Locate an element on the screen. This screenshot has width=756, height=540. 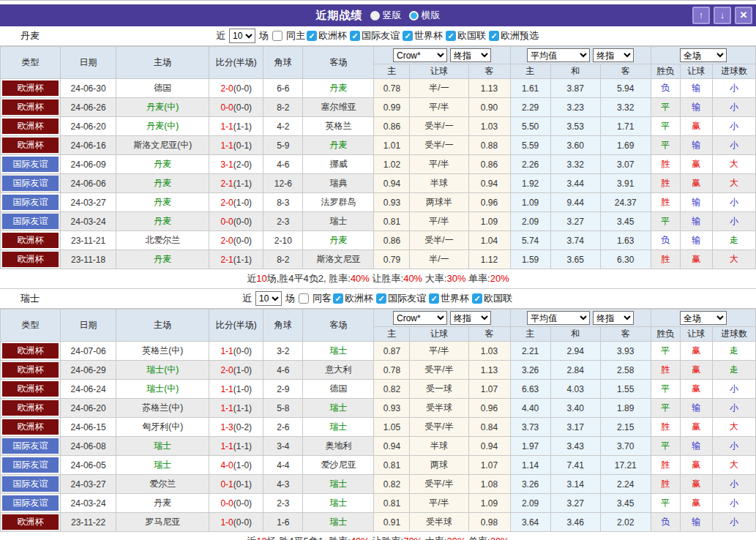
radio-horizontal-label: 横版 is located at coordinates (431, 15).